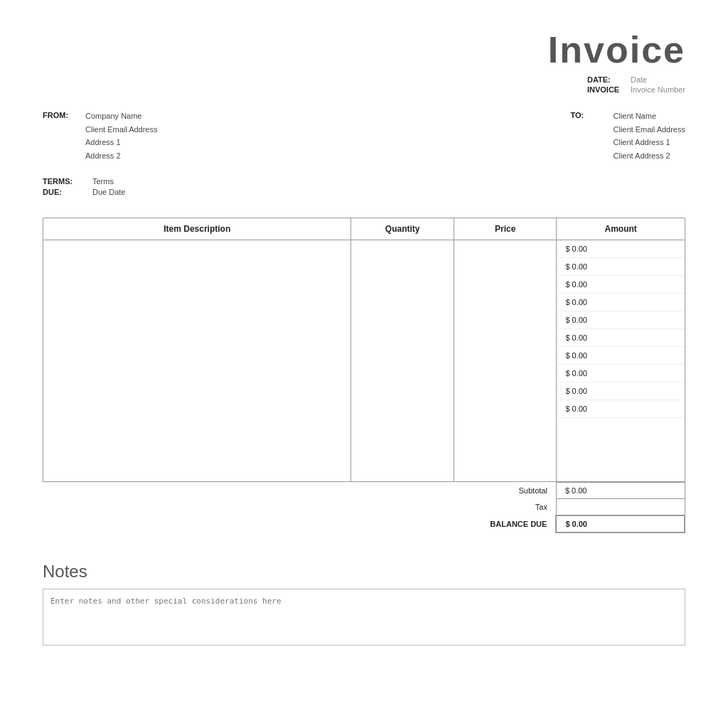  I want to click on notes-textarea, so click(364, 617).